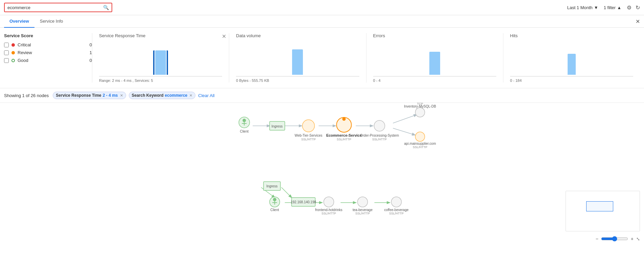 Image resolution: width=644 pixels, height=275 pixels. I want to click on mini-map-highlight, so click(600, 206).